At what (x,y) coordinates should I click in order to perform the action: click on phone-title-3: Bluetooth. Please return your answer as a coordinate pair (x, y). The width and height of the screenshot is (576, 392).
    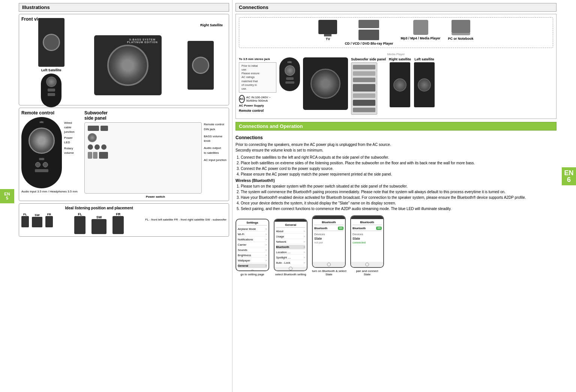
    Looking at the image, I should click on (329, 223).